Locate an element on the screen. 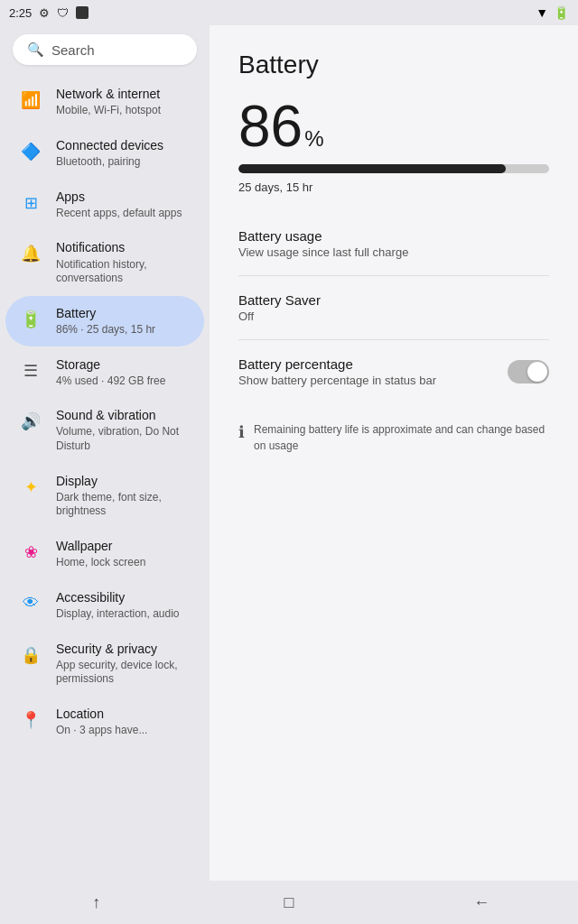 This screenshot has height=924, width=578. battery-percent-row: 86 % is located at coordinates (394, 126).